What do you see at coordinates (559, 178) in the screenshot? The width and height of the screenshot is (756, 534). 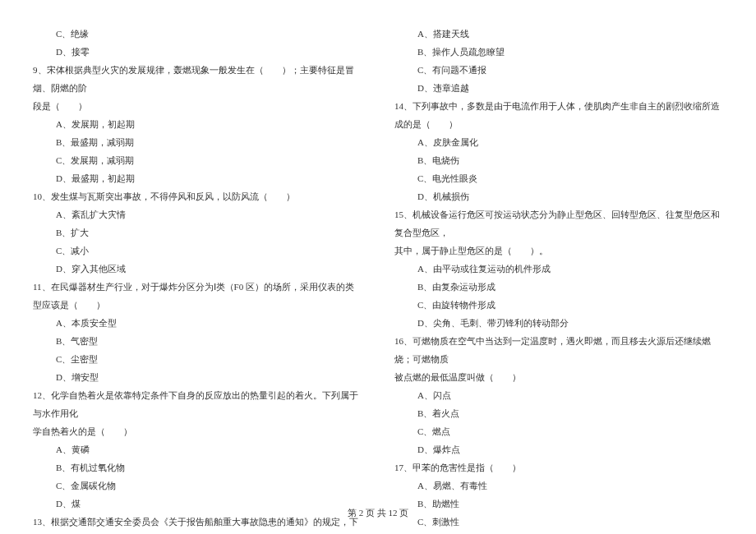 I see `q14-option-c: C、电光性眼炎` at bounding box center [559, 178].